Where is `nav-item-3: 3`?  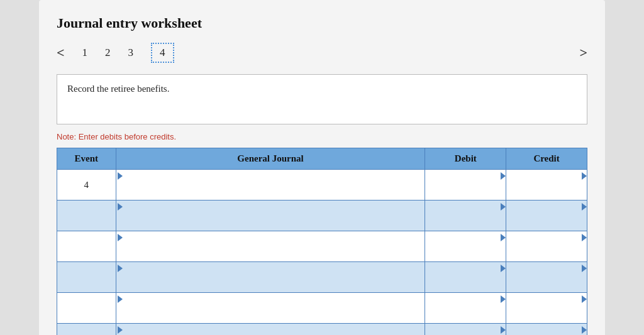
nav-item-3: 3 is located at coordinates (131, 53).